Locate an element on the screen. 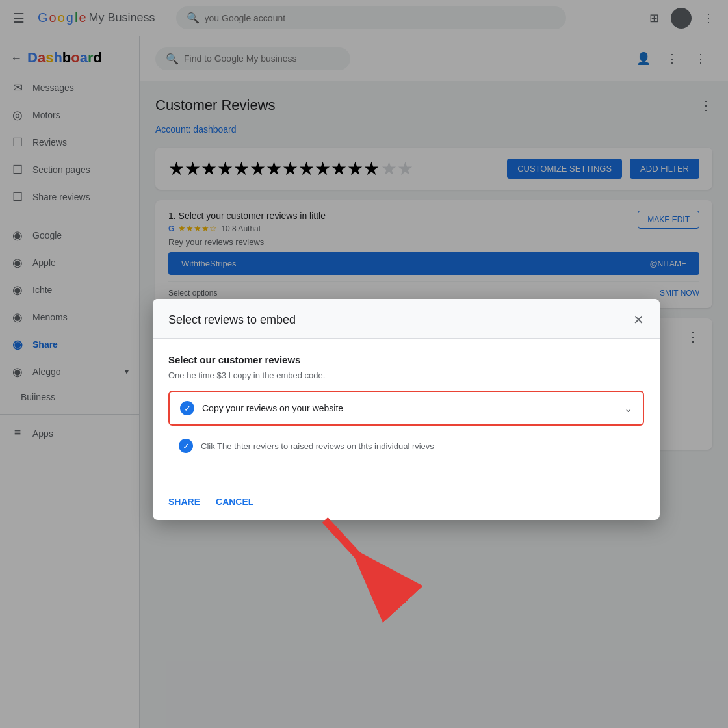  option-label-2: Clik The thter reviers to raised reviews… is located at coordinates (317, 446).